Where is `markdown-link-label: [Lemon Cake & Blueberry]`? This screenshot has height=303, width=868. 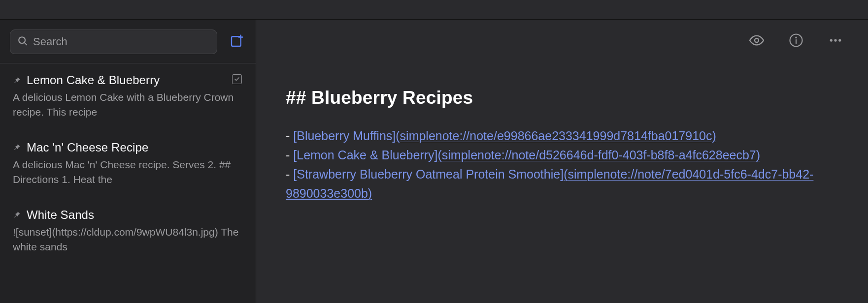
markdown-link-label: [Lemon Cake & Blueberry] is located at coordinates (366, 155).